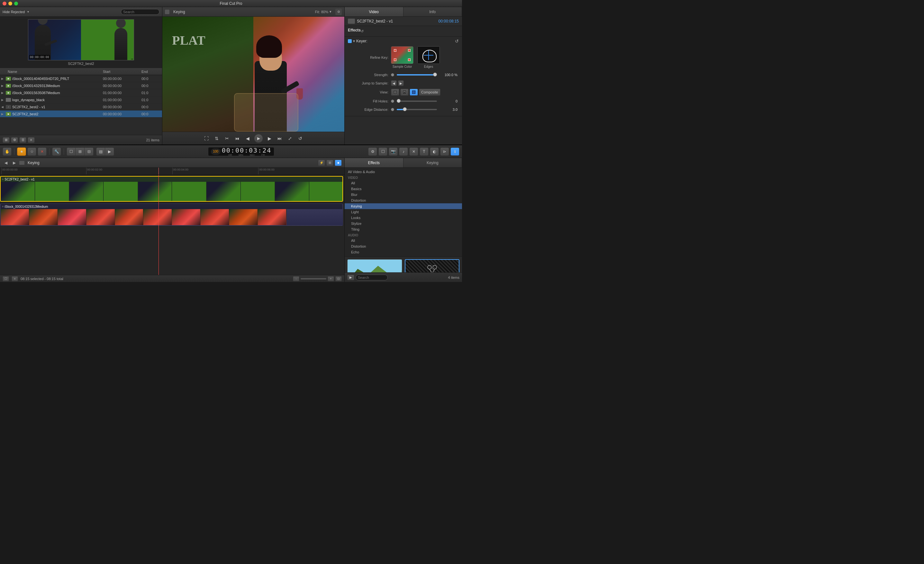  I want to click on viewer-cut-button: ✂, so click(227, 139).